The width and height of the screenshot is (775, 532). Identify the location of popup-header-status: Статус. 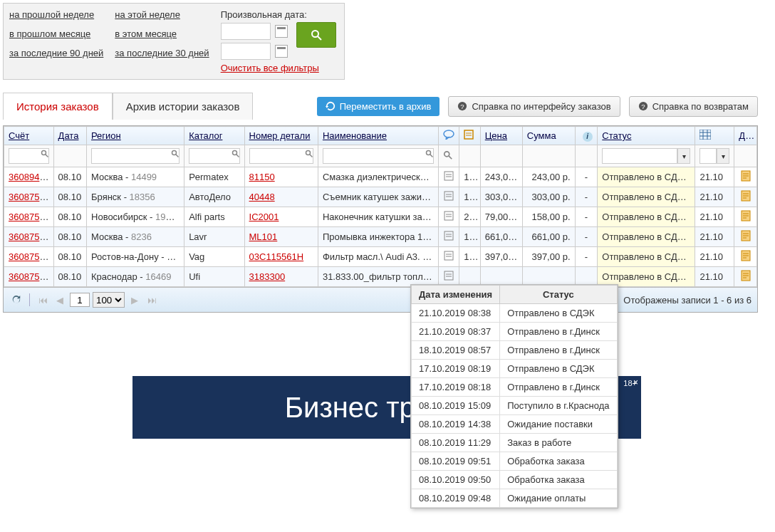
(558, 295).